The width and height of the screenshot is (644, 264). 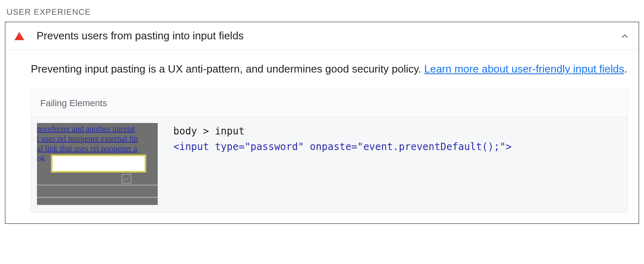 I want to click on audit-description: Preventing input pasting is a UX anti-pa…, so click(x=329, y=69).